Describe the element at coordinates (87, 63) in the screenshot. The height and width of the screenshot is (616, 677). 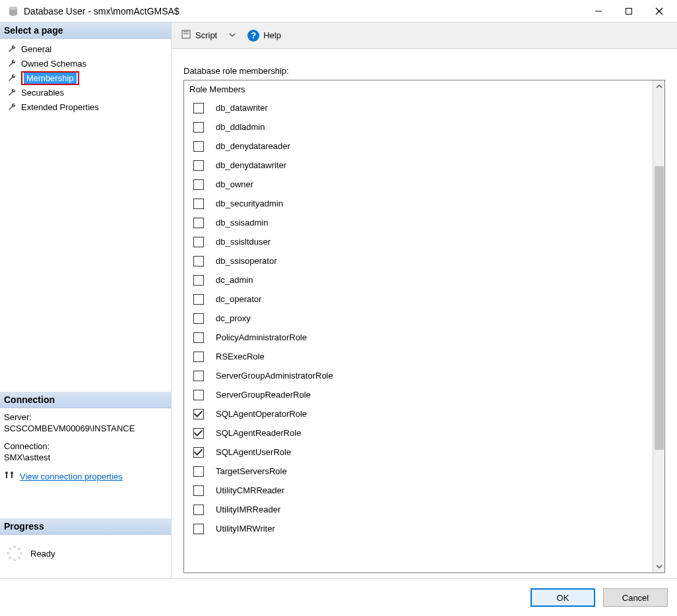
I see `sidebar-item-owned-schemas: Owned Schemas` at that location.